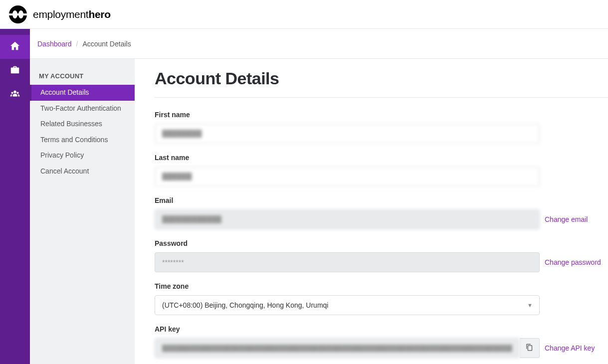 The height and width of the screenshot is (364, 608). Describe the element at coordinates (381, 200) in the screenshot. I see `email-label: Email` at that location.